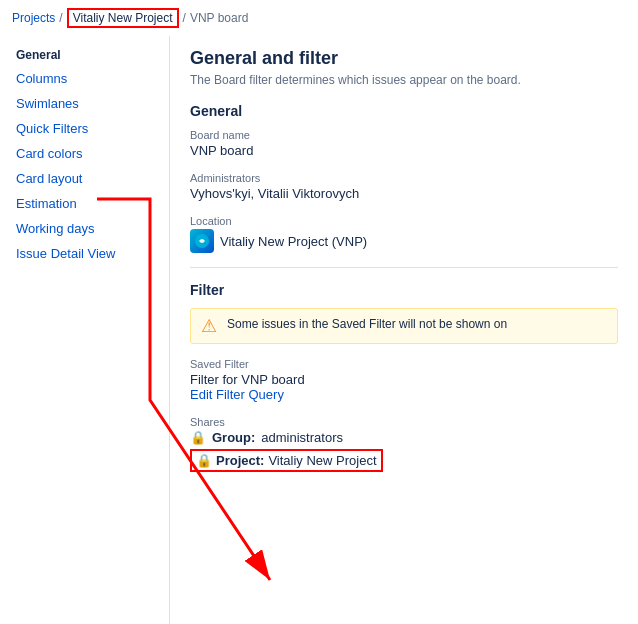  Describe the element at coordinates (84, 204) in the screenshot. I see `sidebar-item-estimation: Estimation` at that location.